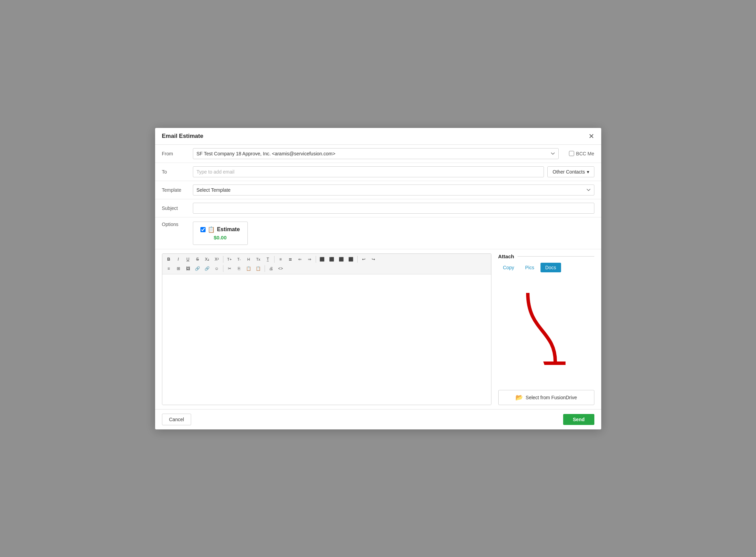 The width and height of the screenshot is (756, 557). What do you see at coordinates (530, 268) in the screenshot?
I see `attach-tab-pics: Pics` at bounding box center [530, 268].